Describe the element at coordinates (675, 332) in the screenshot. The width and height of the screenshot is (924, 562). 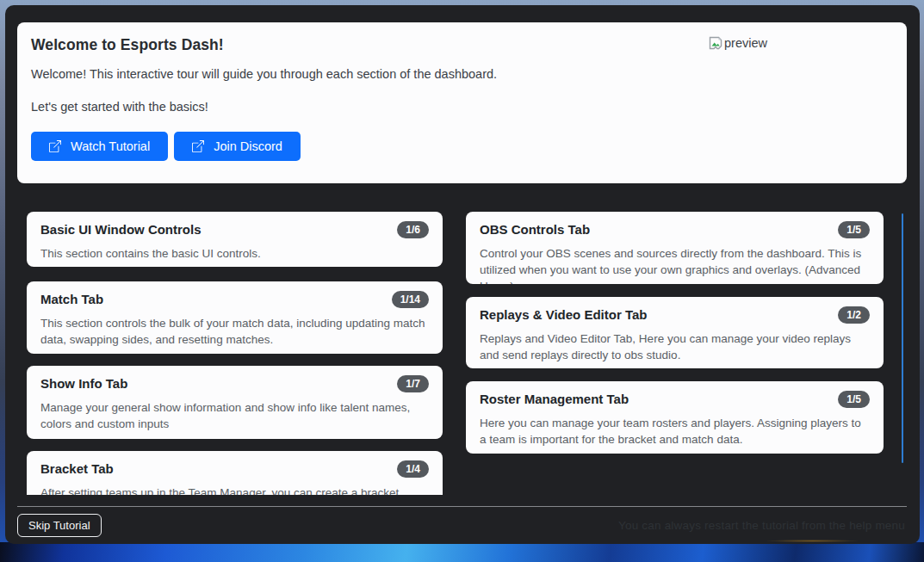
I see `section-card-replays-video-editor-tab: Replays & Video Editor Tab 1/2 Replays a…` at that location.